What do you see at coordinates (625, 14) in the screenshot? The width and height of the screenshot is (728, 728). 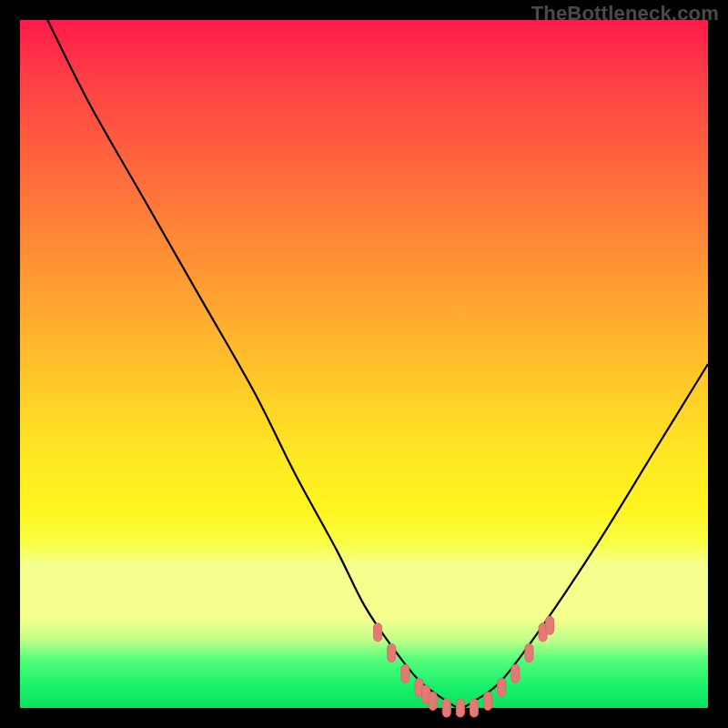 I see `watermark-text: TheBottleneck.com` at bounding box center [625, 14].